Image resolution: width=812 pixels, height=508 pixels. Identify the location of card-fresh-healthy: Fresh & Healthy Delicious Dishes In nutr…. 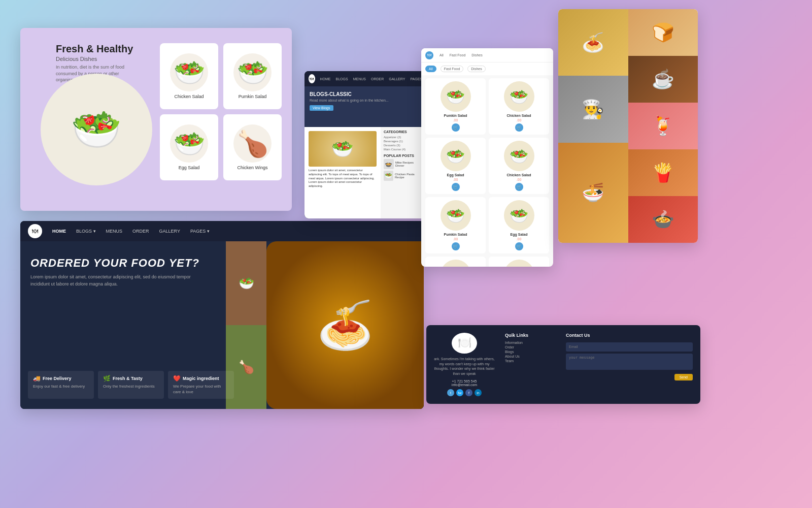
(156, 119).